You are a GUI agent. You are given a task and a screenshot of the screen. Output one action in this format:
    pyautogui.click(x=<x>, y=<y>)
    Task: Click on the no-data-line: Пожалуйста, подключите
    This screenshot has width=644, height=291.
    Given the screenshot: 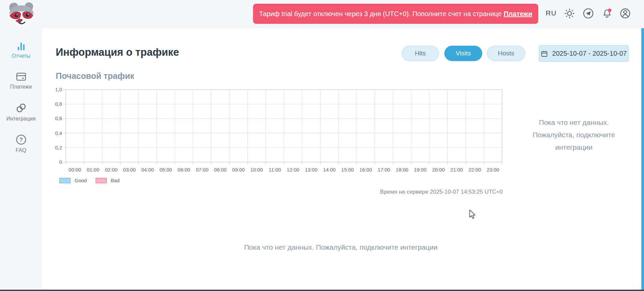 What is the action you would take?
    pyautogui.click(x=574, y=135)
    